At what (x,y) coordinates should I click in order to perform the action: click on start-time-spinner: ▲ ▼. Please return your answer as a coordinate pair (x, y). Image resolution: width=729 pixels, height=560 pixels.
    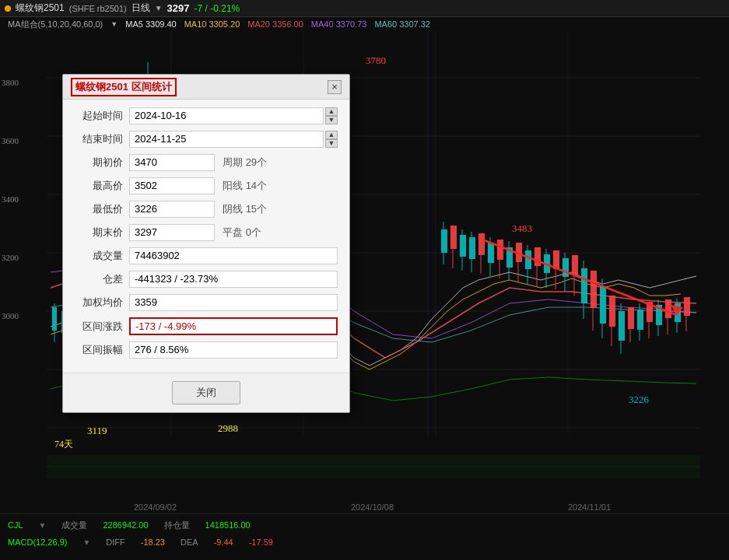
    Looking at the image, I should click on (331, 116).